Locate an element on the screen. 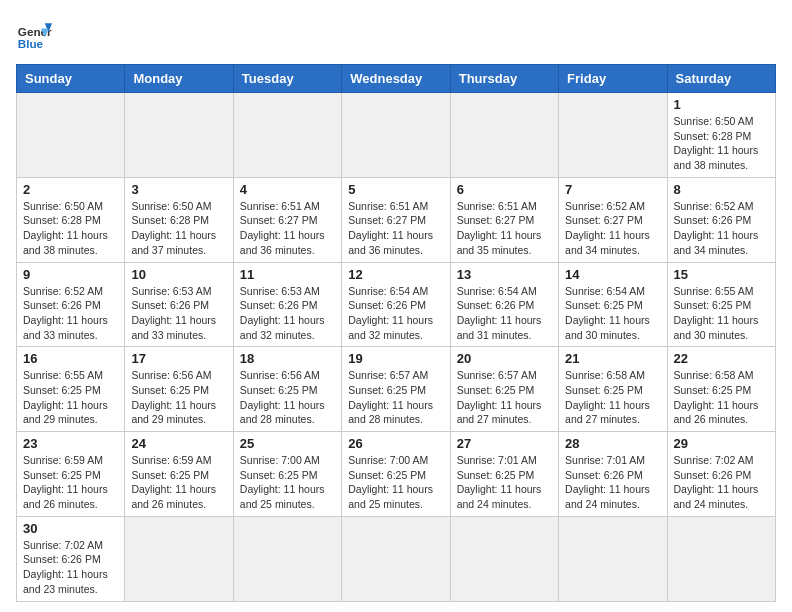 Image resolution: width=792 pixels, height=612 pixels. calendar-cell: 22Sunrise: 6:58 AM Sunset: 6:25 PM Dayli… is located at coordinates (721, 390).